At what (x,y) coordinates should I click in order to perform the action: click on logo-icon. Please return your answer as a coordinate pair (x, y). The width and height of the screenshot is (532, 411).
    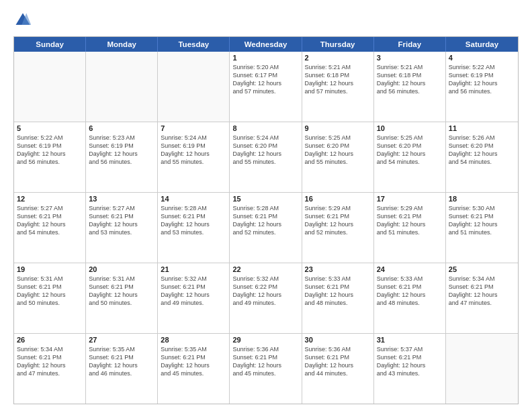
    Looking at the image, I should click on (23, 20).